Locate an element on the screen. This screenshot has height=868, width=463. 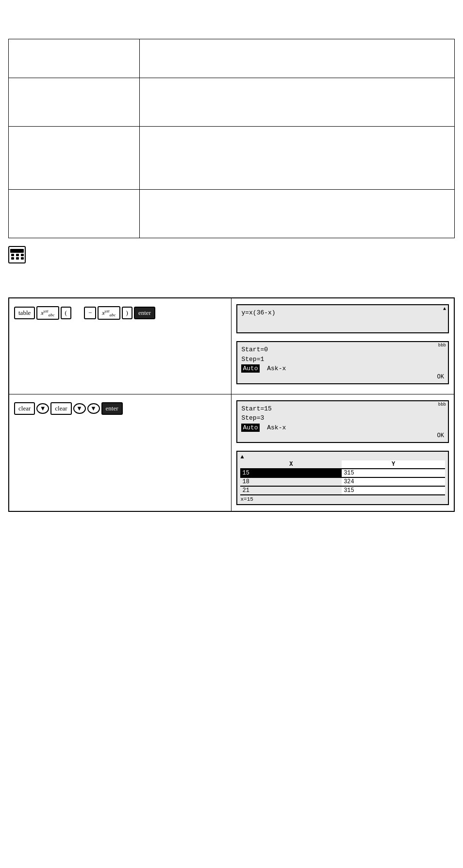
key-sequence-1: table xyztabc ( − xyztabc ) enter is located at coordinates (120, 313).